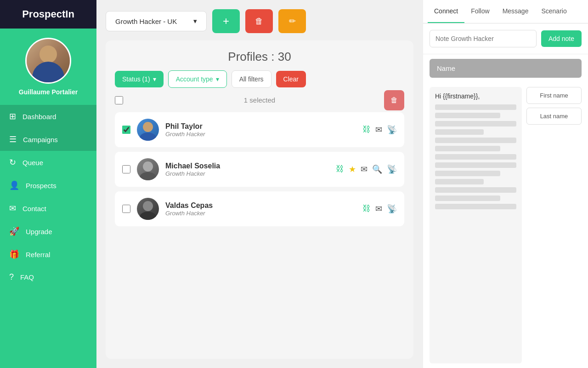 The image size is (588, 368). I want to click on note-row: Add note, so click(505, 39).